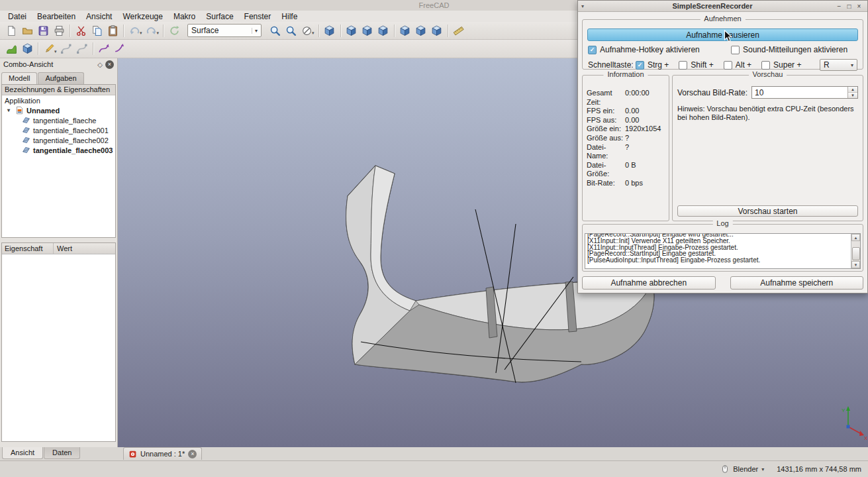  I want to click on expander-icon: ▾, so click(10, 110).